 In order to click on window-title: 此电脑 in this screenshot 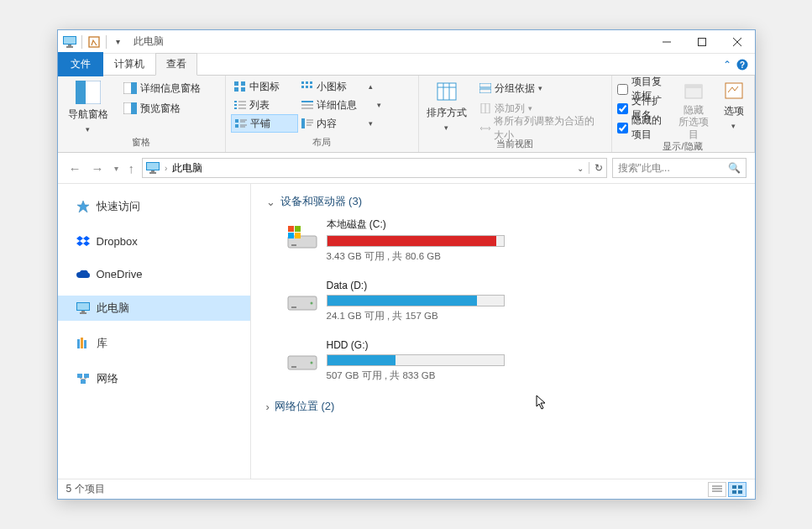, I will do `click(391, 42)`.